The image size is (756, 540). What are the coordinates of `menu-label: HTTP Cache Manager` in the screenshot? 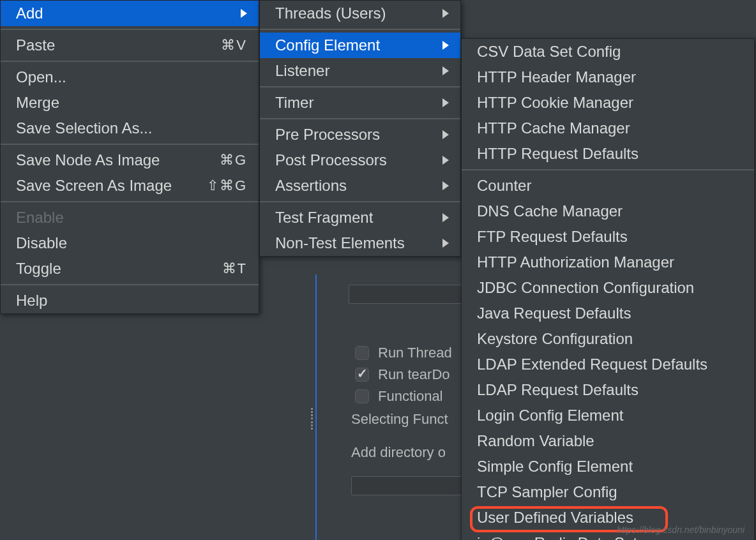 It's located at (554, 128).